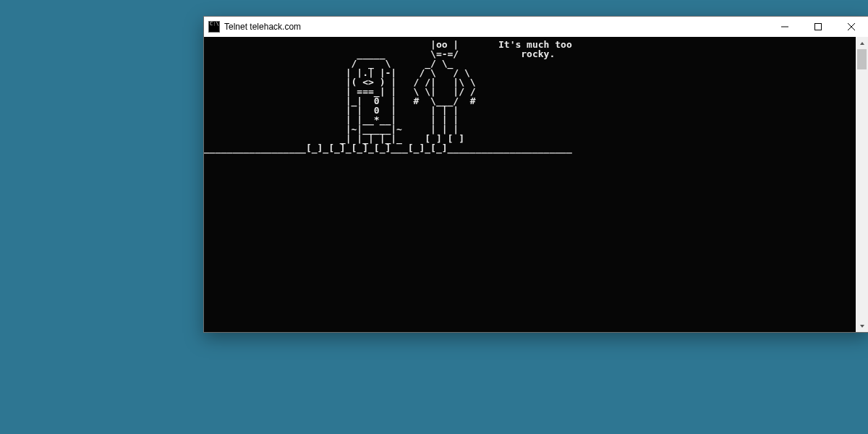  Describe the element at coordinates (862, 184) in the screenshot. I see `vertical-scrollbar` at that location.